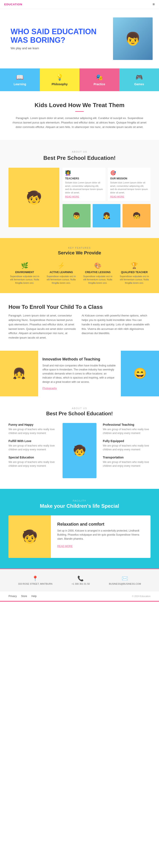 This screenshot has height=868, width=159. Describe the element at coordinates (98, 272) in the screenshot. I see `creative-lessons-name: CREATIVE LESSONS` at that location.